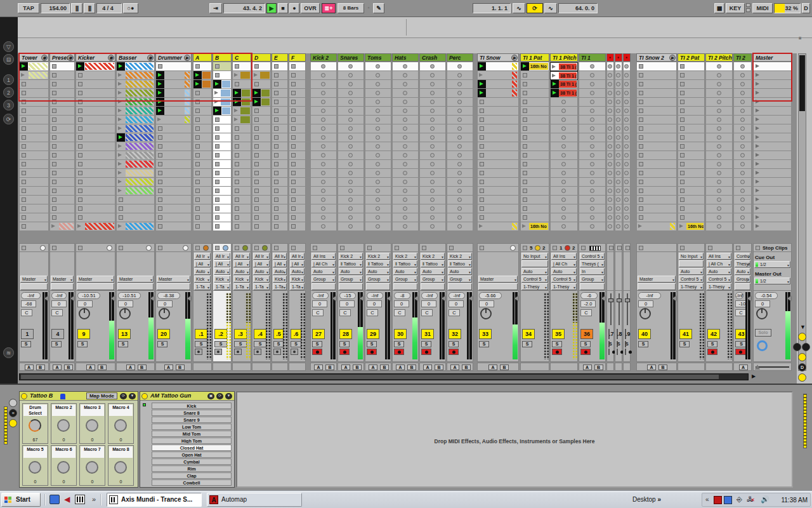 The image size is (812, 508). What do you see at coordinates (691, 57) in the screenshot?
I see `track-header-TI 2 Pat: TI 2 Pat` at bounding box center [691, 57].